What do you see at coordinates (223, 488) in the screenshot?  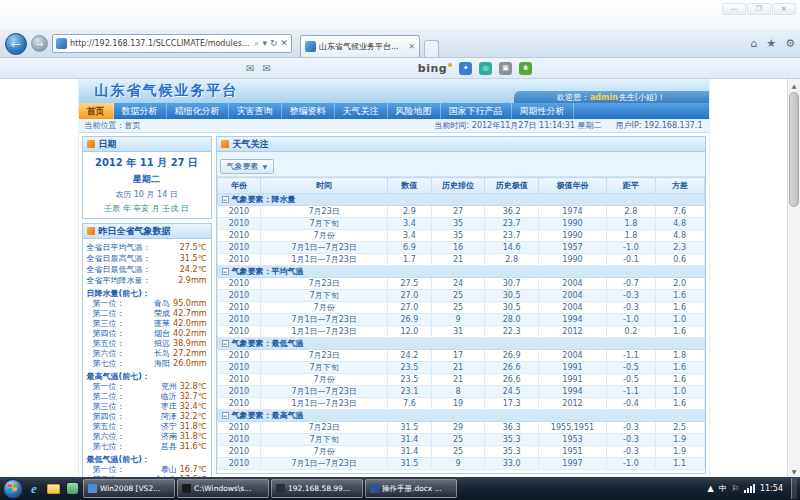 I see `taskbar-window-1: C:\Windows\s...` at bounding box center [223, 488].